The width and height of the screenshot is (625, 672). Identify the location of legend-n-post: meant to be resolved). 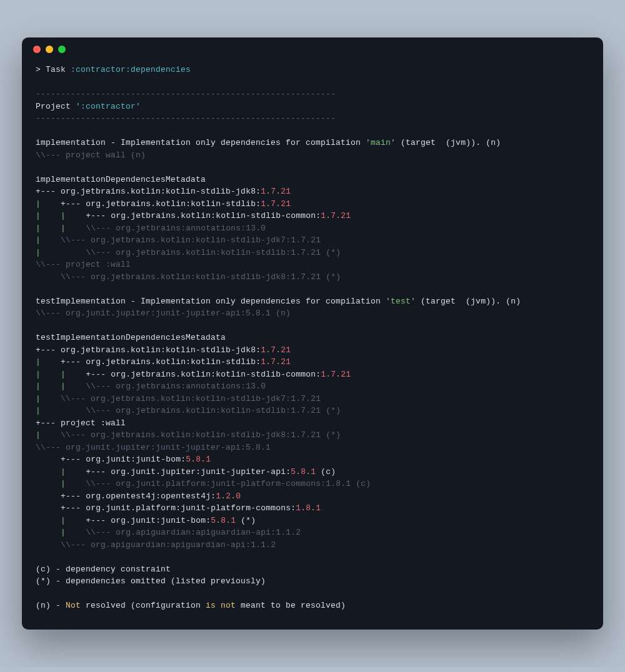
(291, 606).